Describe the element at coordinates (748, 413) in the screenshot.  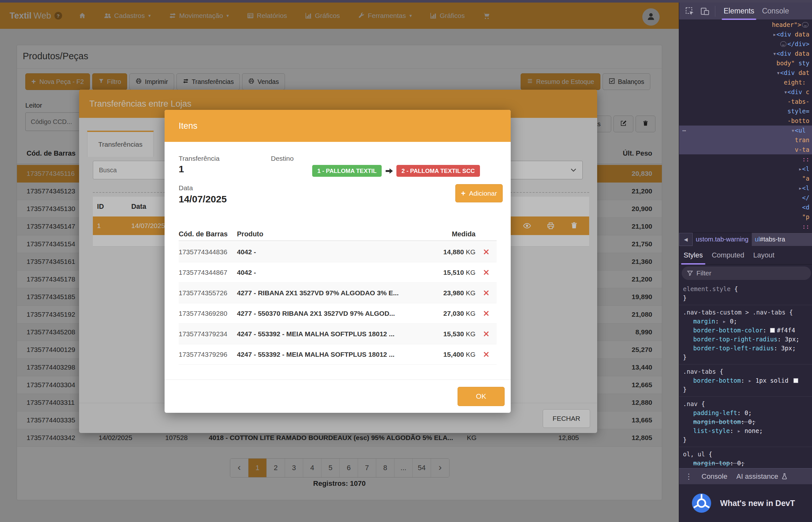
I see `property-value: 0;` at that location.